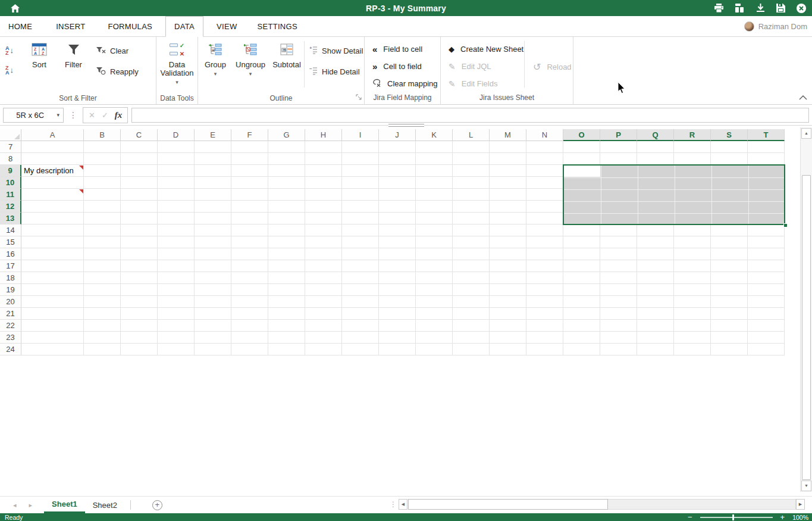 The width and height of the screenshot is (812, 521). Describe the element at coordinates (785, 225) in the screenshot. I see `fill-handle` at that location.